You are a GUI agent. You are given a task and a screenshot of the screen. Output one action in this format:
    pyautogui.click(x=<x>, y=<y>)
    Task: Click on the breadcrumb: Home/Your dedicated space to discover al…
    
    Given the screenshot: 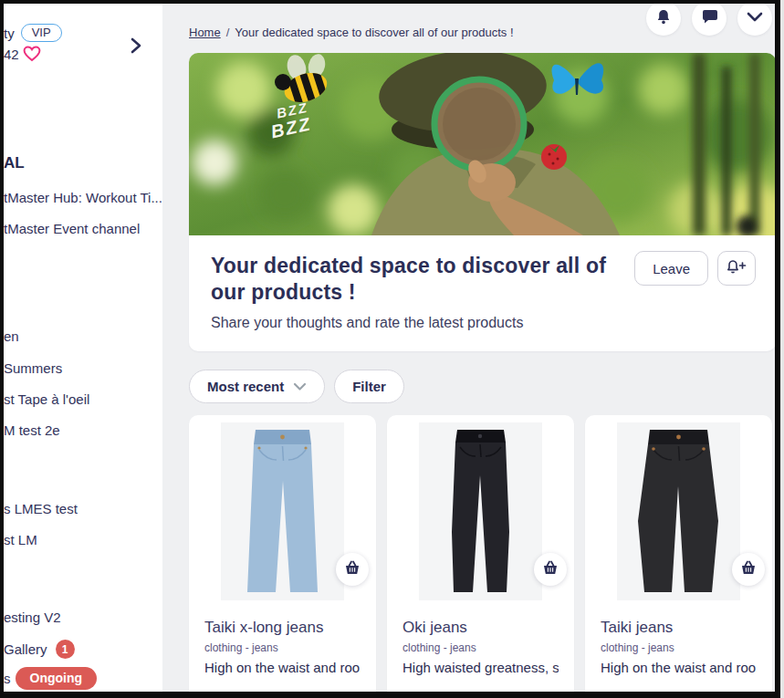 What is the action you would take?
    pyautogui.click(x=351, y=33)
    